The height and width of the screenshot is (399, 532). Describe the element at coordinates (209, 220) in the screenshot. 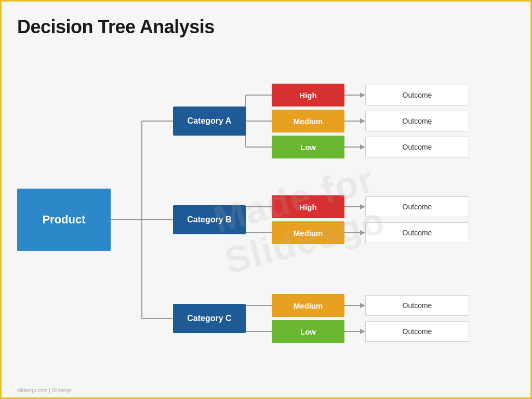

I see `category-b-node: Category B` at that location.